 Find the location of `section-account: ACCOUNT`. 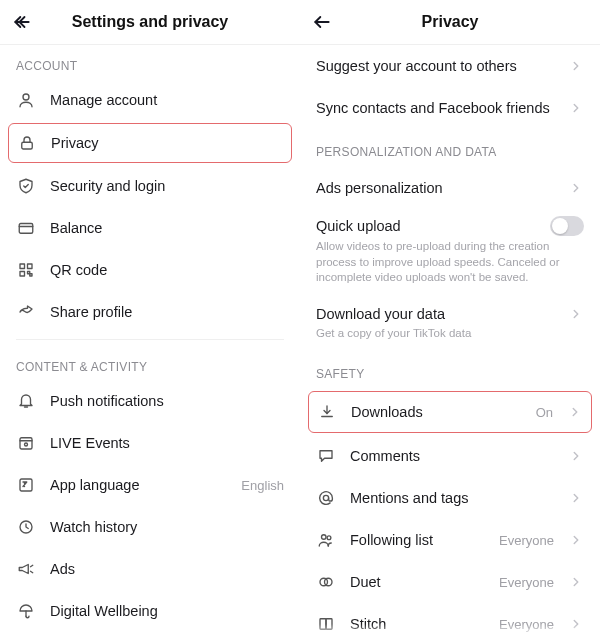

section-account: ACCOUNT is located at coordinates (150, 62).